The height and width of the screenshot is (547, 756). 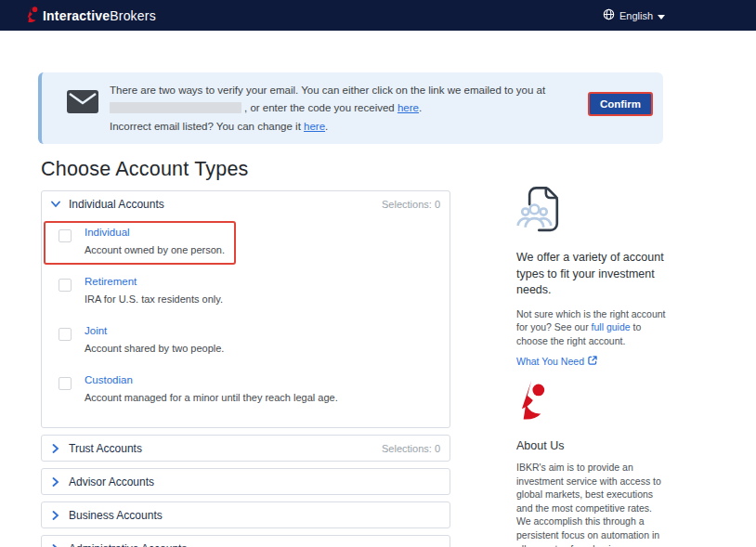 I want to click on panel-administrative-accounts: Administrative Accounts, so click(x=245, y=540).